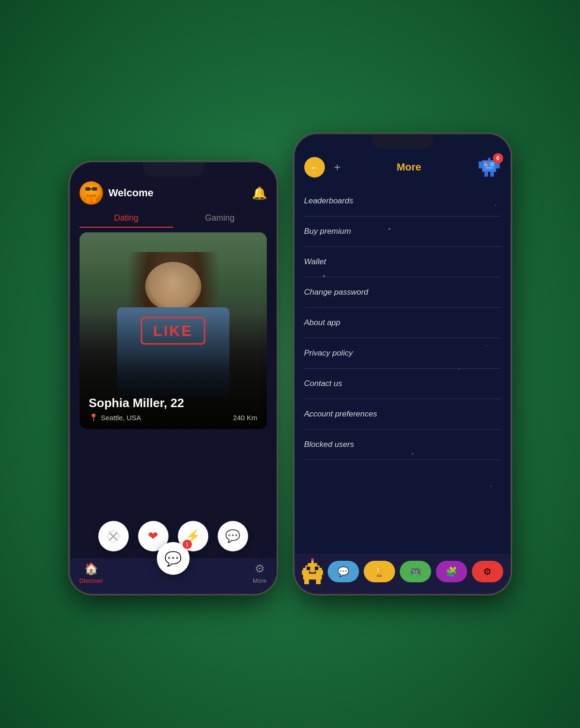  What do you see at coordinates (379, 572) in the screenshot?
I see `bottom-trophy-button: 🏆` at bounding box center [379, 572].